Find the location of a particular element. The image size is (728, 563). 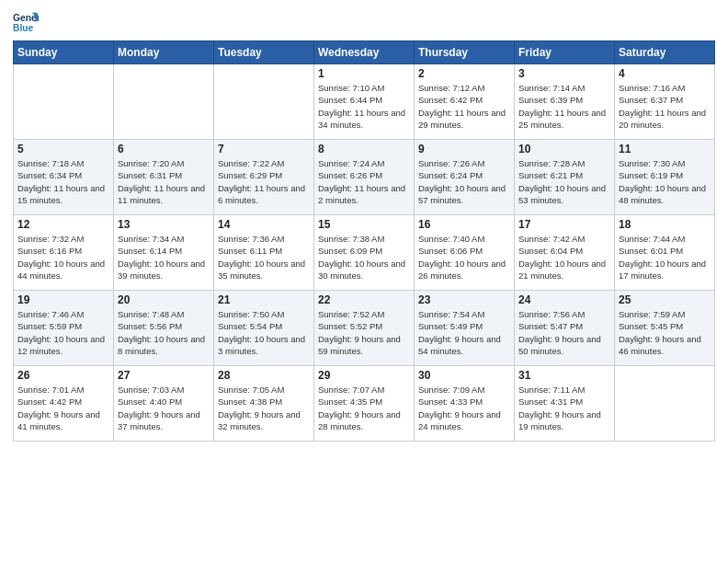

day-info: Sunrise: 7:28 AM Sunset: 6:21 PM Dayligh… is located at coordinates (564, 182).